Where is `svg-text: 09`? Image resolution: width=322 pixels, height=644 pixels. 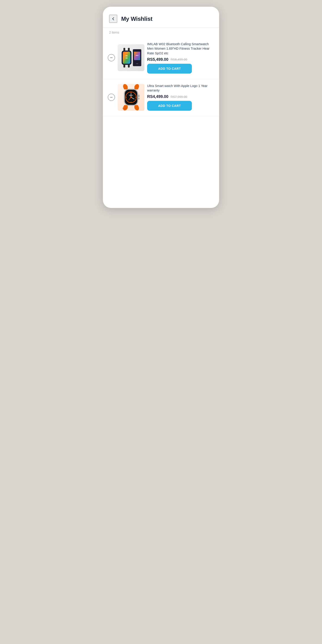
svg-text: 09 is located at coordinates (127, 56).